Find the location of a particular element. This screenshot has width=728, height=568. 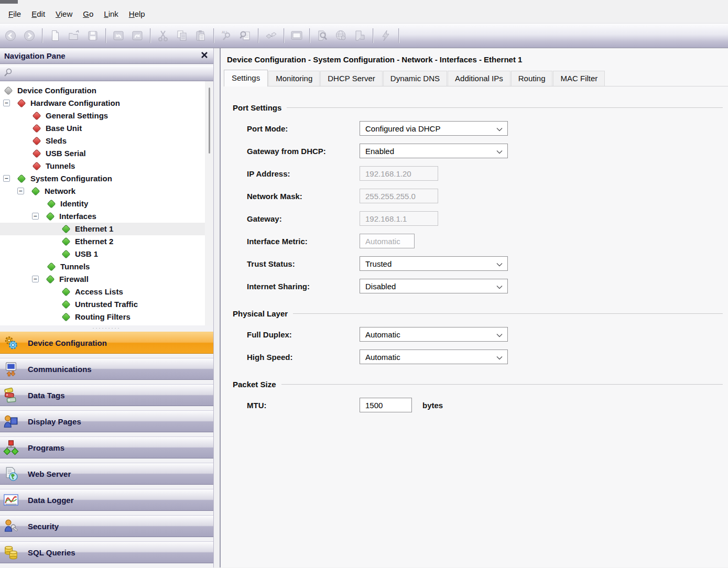

find-in-document-icon is located at coordinates (245, 36).